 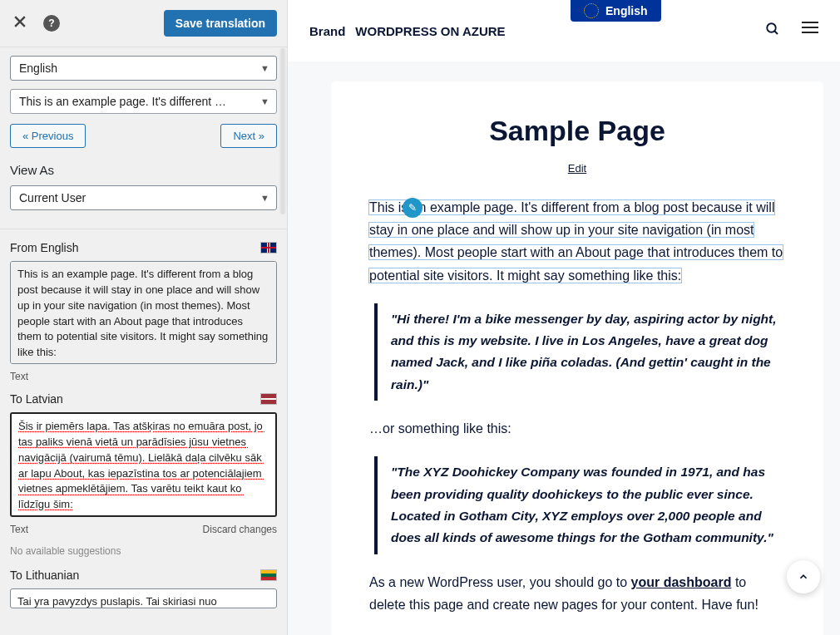 I want to click on language-select: English ▼, so click(x=143, y=68).